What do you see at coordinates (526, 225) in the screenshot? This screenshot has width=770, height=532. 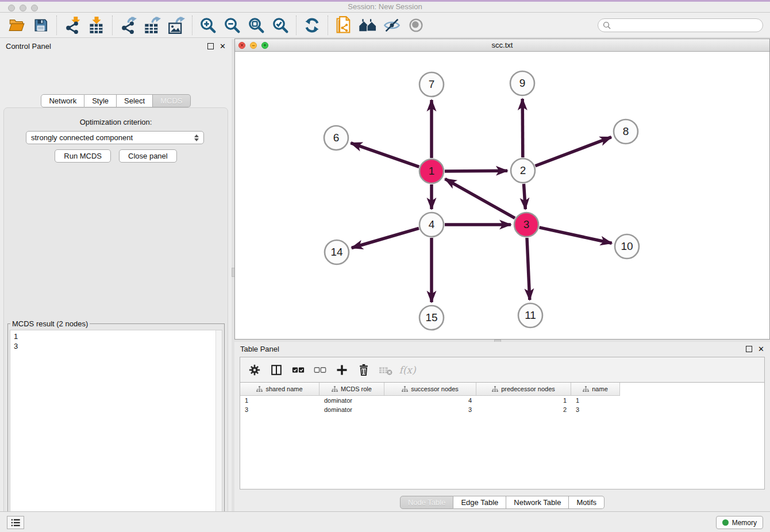 I see `graph-node-3: 3` at bounding box center [526, 225].